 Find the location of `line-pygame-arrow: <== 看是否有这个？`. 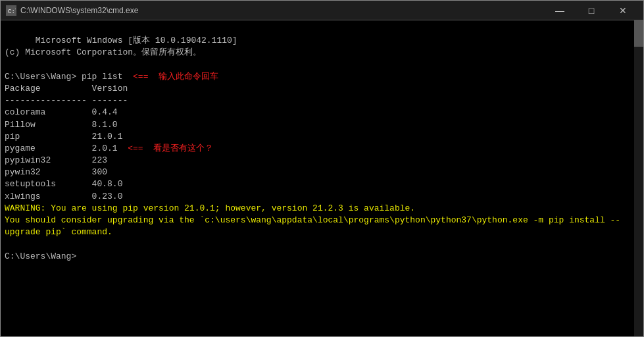

line-pygame-arrow: <== 看是否有这个？ is located at coordinates (166, 149).